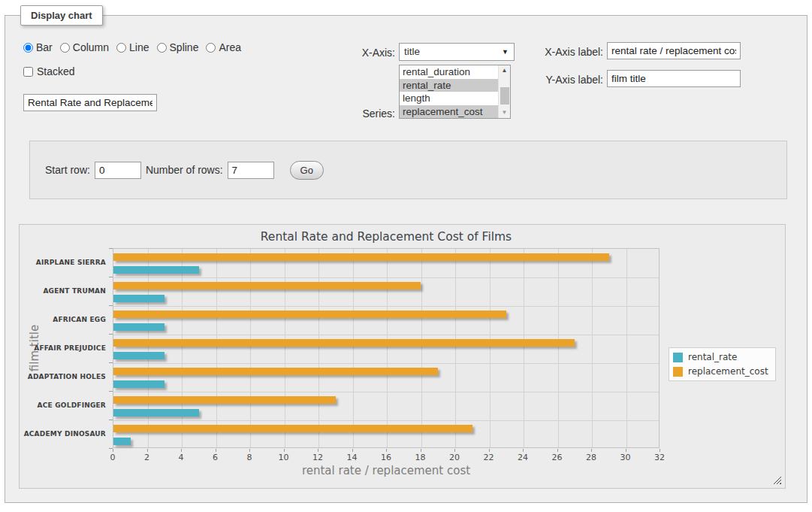 This screenshot has height=512, width=812. What do you see at coordinates (449, 72) in the screenshot?
I see `series-option-rental_duration: rental_duration` at bounding box center [449, 72].